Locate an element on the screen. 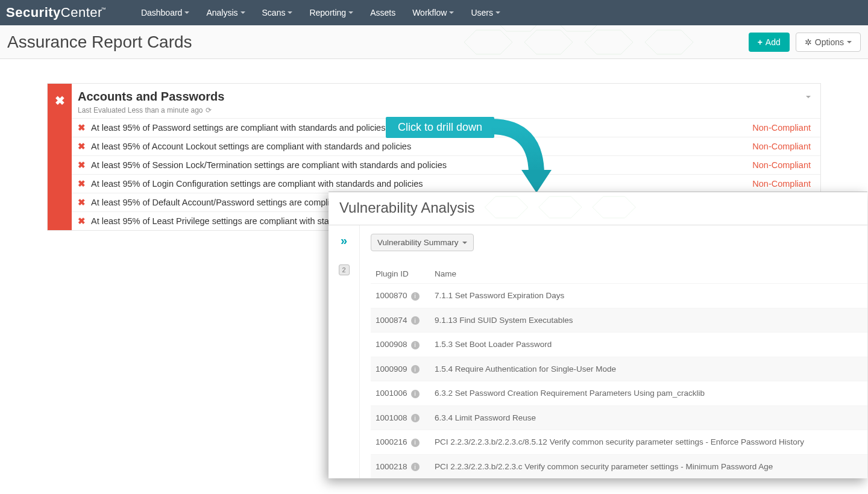 This screenshot has width=868, height=494. table-row: 1001008i6.3.4 Limit Password Reuse is located at coordinates (619, 418).